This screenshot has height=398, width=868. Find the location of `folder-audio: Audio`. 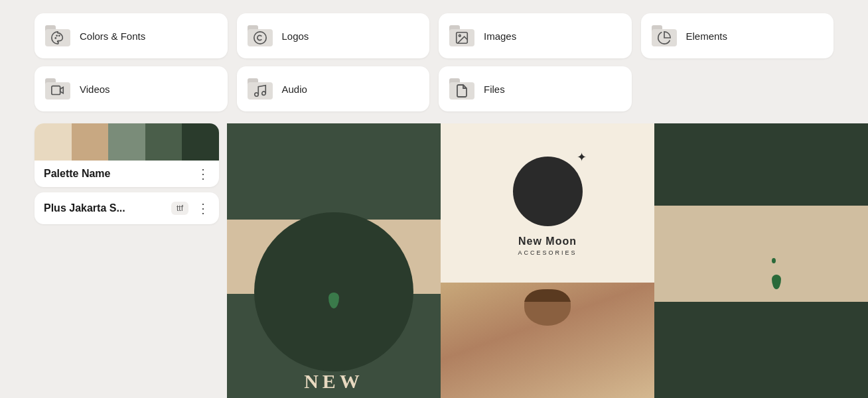

folder-audio: Audio is located at coordinates (333, 89).